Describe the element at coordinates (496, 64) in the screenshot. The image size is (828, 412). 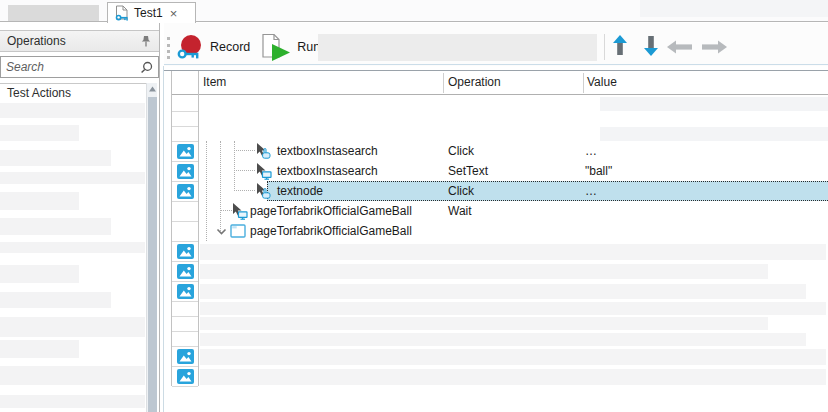
I see `toolbar-bottom-border` at that location.